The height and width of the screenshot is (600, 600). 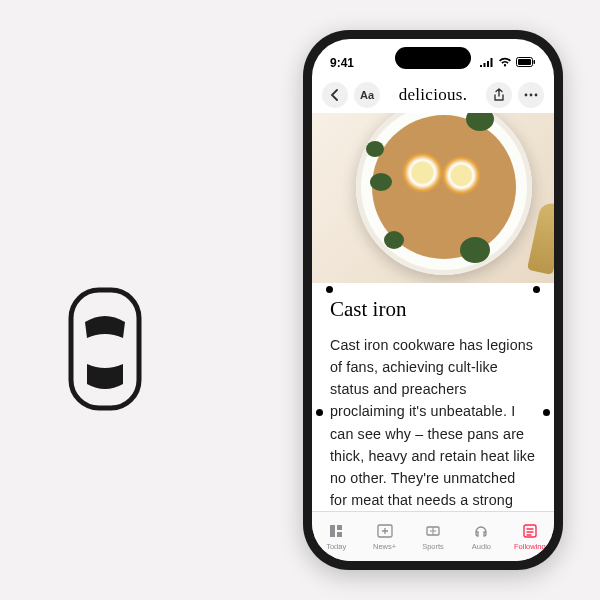 What do you see at coordinates (499, 95) in the screenshot?
I see `share-button` at bounding box center [499, 95].